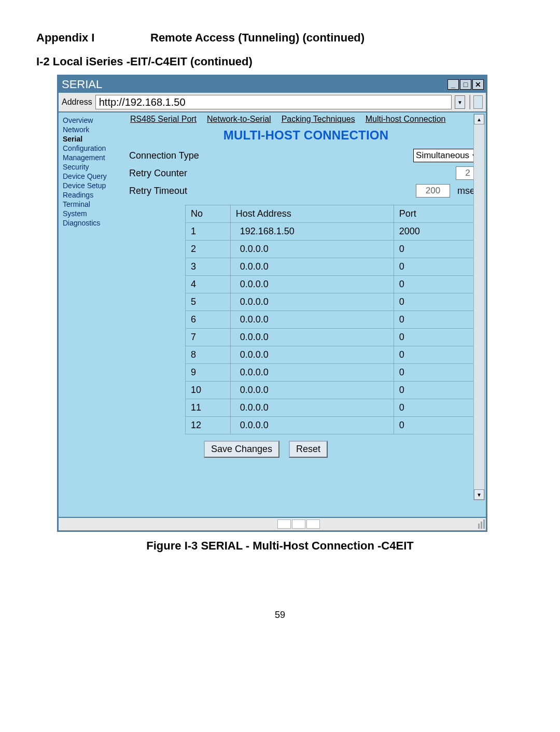 This screenshot has width=560, height=732. I want to click on sidebar-item-device-setup: Device Setup, so click(93, 186).